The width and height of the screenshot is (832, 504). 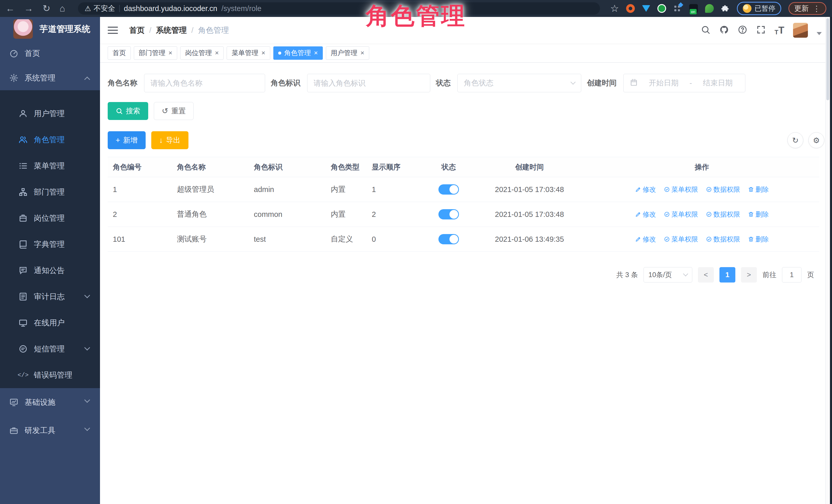 What do you see at coordinates (287, 190) in the screenshot?
I see `role-key-cell: admin` at bounding box center [287, 190].